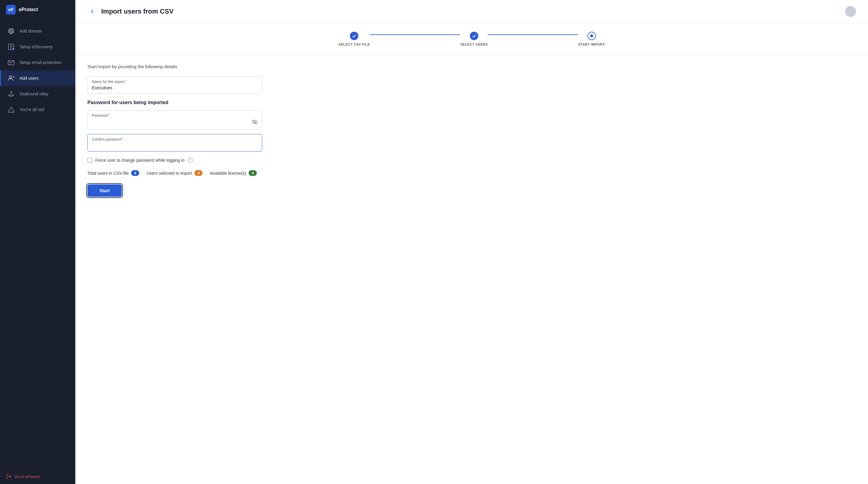 The image size is (868, 484). What do you see at coordinates (38, 477) in the screenshot?
I see `go-to-eprotect-button: Go to eProtect` at bounding box center [38, 477].